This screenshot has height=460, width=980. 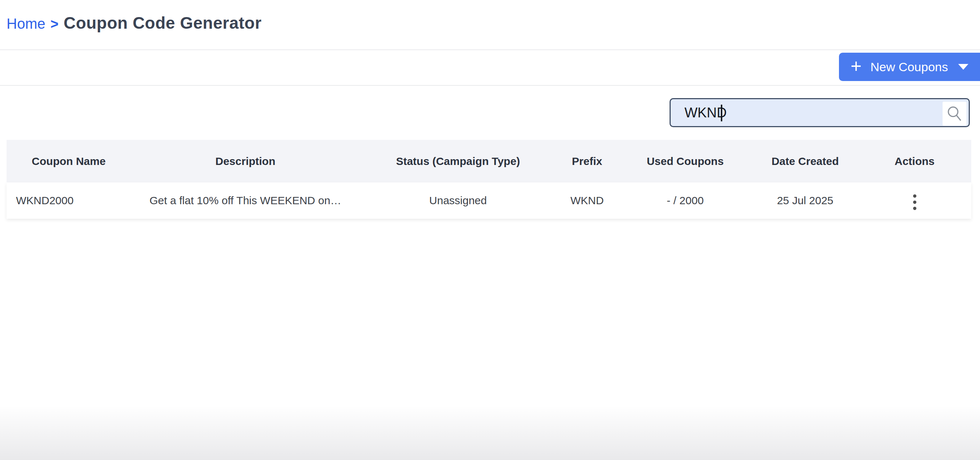 I want to click on new-coupons-button-label: New Coupons, so click(x=909, y=67).